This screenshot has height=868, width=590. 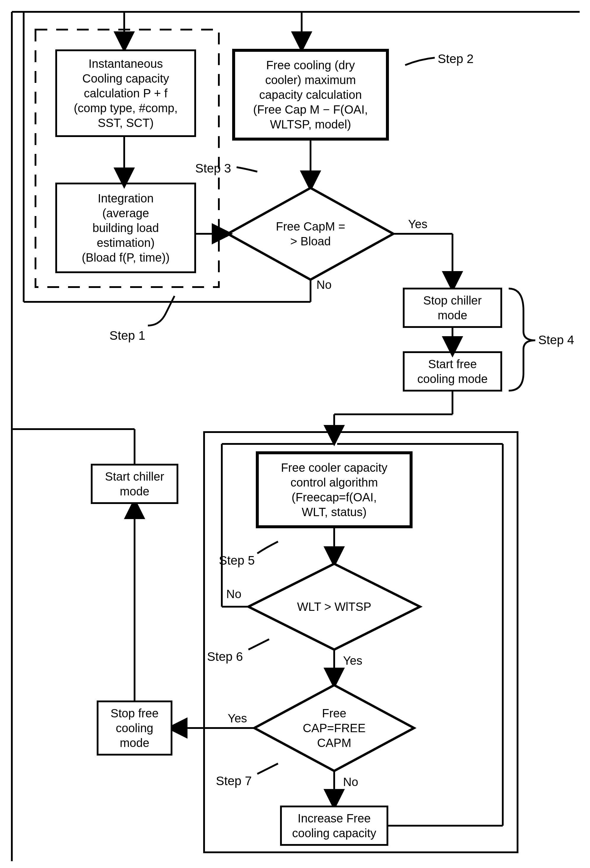 I want to click on text-stop-free: Stop free cooling mode, so click(x=135, y=728).